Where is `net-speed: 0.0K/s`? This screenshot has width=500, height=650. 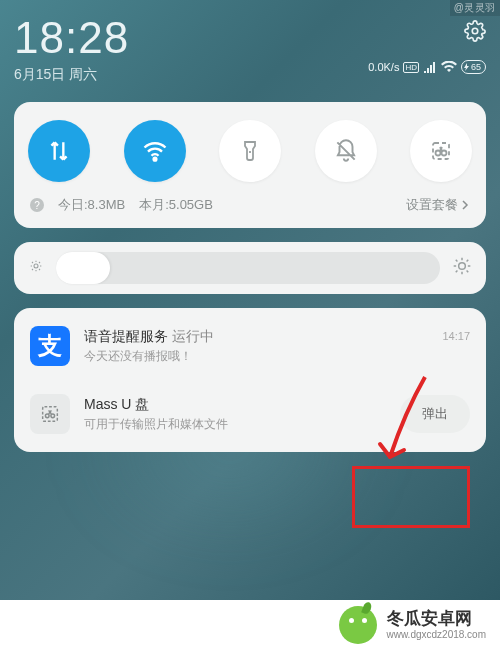 net-speed: 0.0K/s is located at coordinates (384, 67).